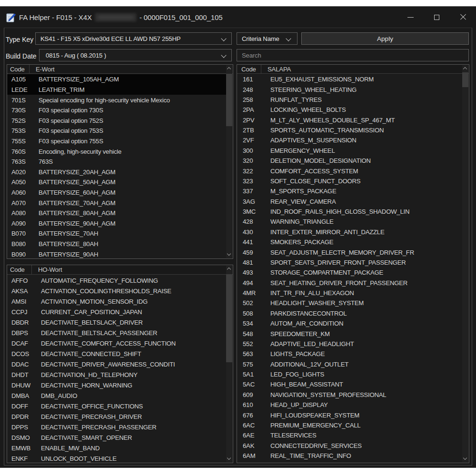  What do you see at coordinates (117, 172) in the screenshot?
I see `table-row: A020BATTERYSIZE_20AH_AGM` at bounding box center [117, 172].